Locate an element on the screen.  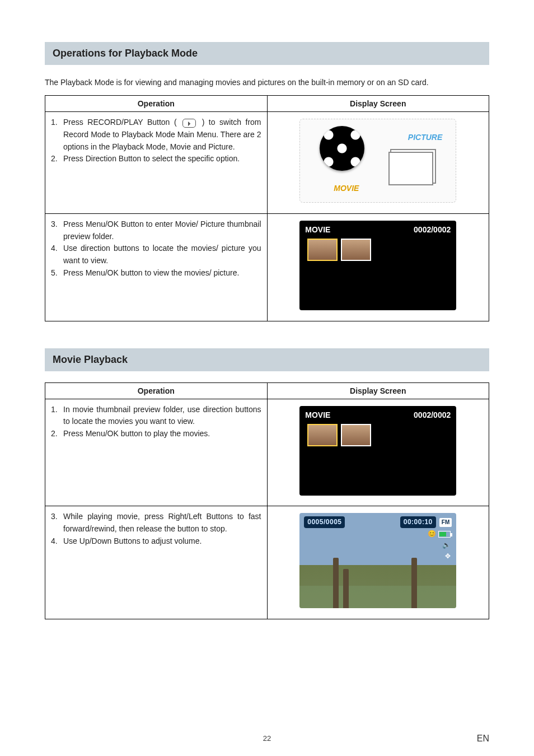
table-row: 1. Press RECORD/PLAY Button ( ) to switc… is located at coordinates (268, 163).